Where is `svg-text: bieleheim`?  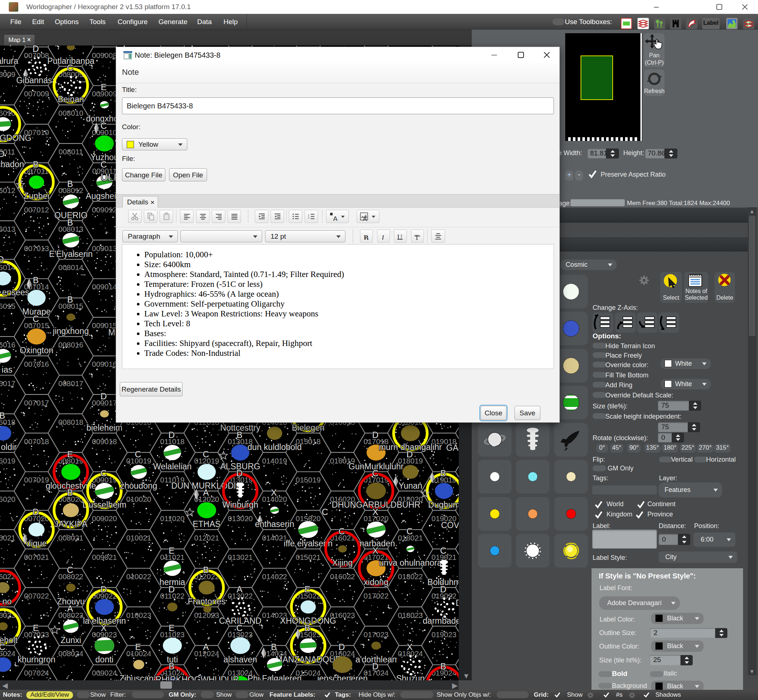
svg-text: bieleheim is located at coordinates (105, 428).